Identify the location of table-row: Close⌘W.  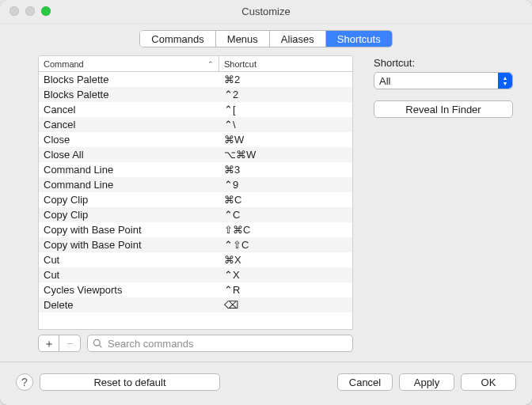
(196, 139).